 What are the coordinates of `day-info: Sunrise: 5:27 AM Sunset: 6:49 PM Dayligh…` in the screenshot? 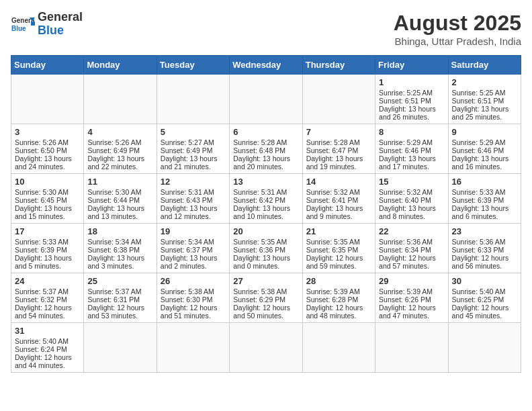 It's located at (193, 154).